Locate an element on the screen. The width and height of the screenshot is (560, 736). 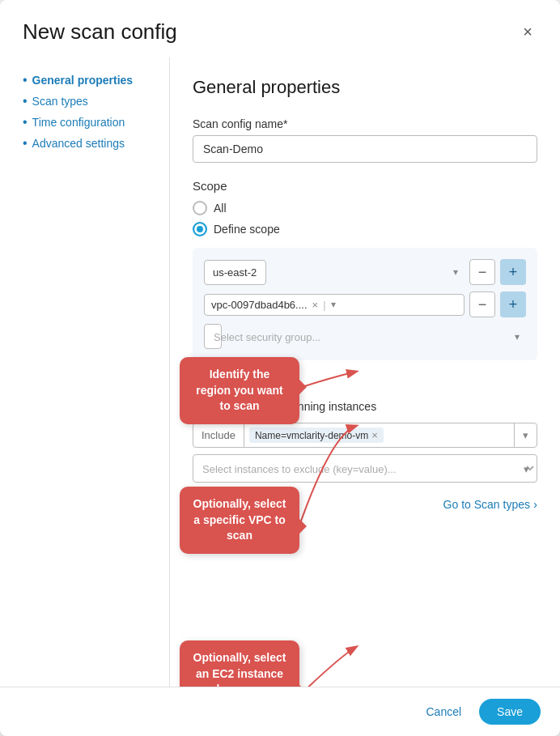
security-group-placeholder: Select security group... is located at coordinates (267, 337).